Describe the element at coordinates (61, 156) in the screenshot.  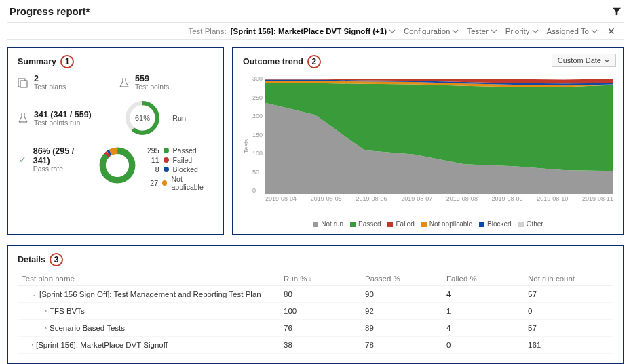
I see `pass-value: 86% (295 / 341)` at that location.